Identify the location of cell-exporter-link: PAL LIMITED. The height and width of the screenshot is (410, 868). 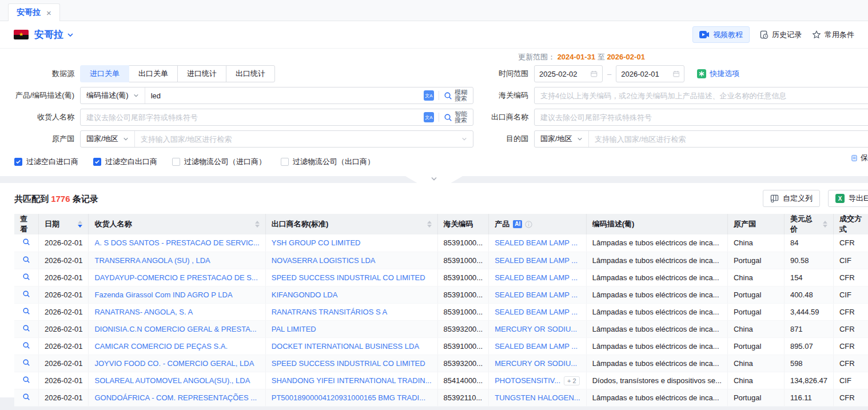
(294, 329).